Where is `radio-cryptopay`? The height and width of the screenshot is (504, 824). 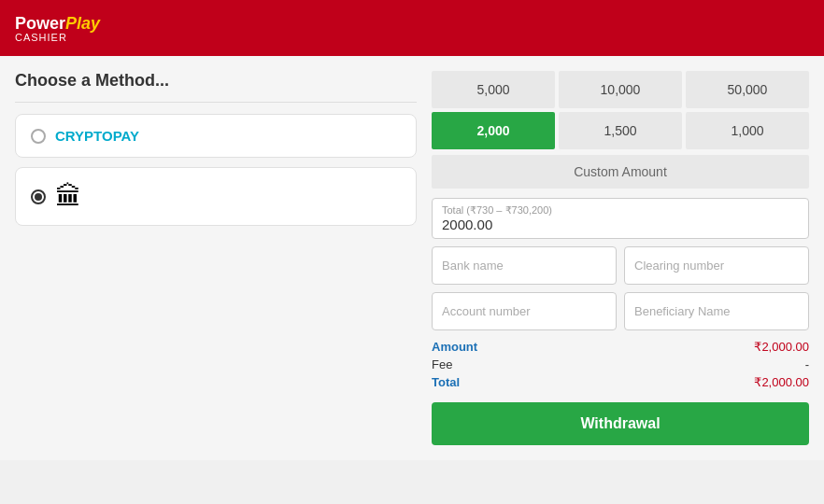 radio-cryptopay is located at coordinates (38, 136).